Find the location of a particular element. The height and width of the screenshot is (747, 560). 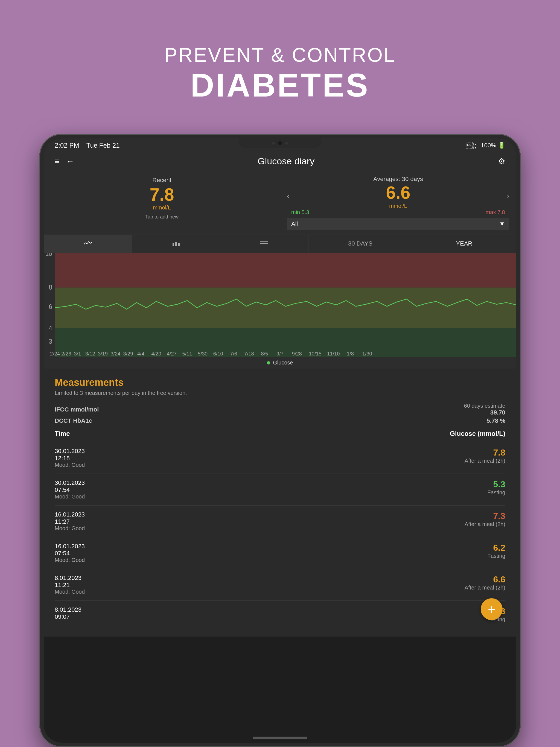

avg-value: 6.6 is located at coordinates (398, 193).